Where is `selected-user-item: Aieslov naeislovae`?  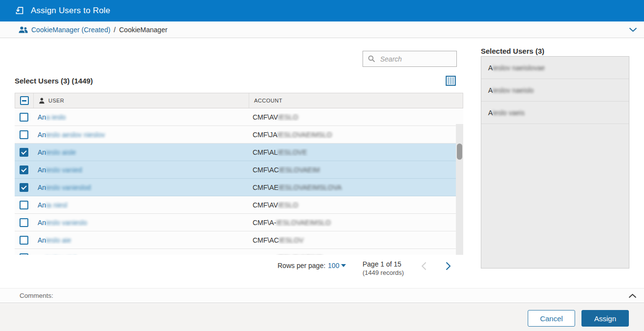 selected-user-item: Aieslov naeislovae is located at coordinates (555, 68).